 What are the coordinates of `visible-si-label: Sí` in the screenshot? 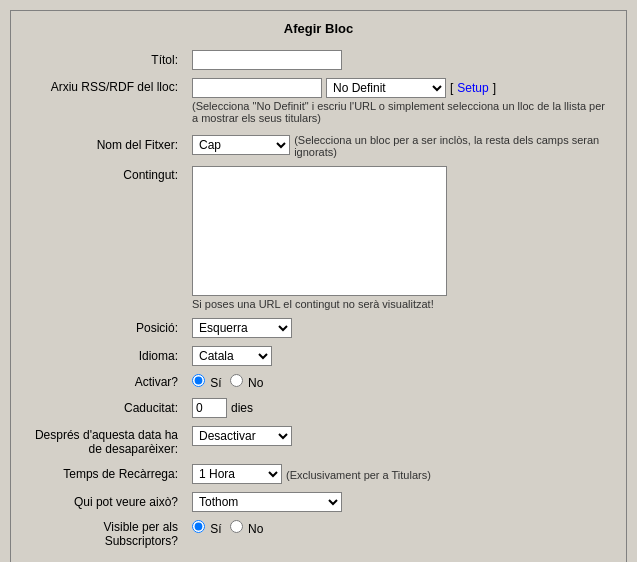 It's located at (207, 528).